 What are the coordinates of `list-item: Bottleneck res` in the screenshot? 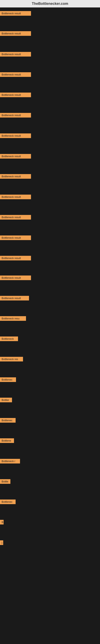 It's located at (50, 360).